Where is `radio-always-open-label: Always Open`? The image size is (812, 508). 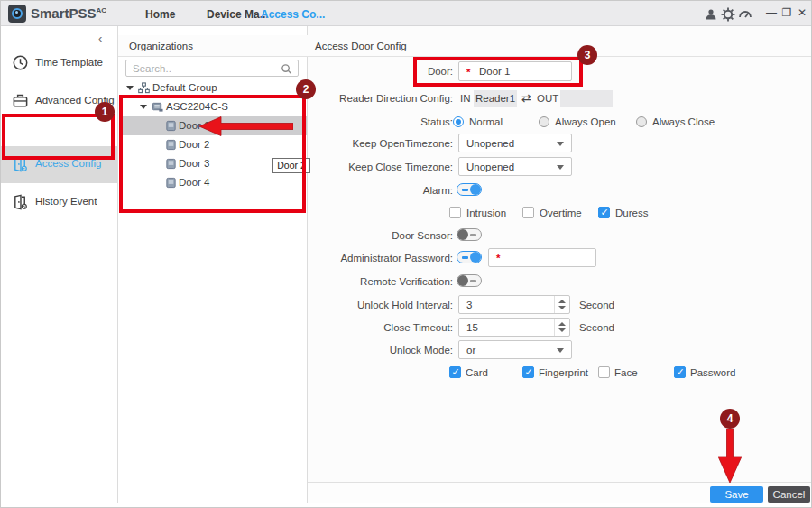
radio-always-open-label: Always Open is located at coordinates (586, 122).